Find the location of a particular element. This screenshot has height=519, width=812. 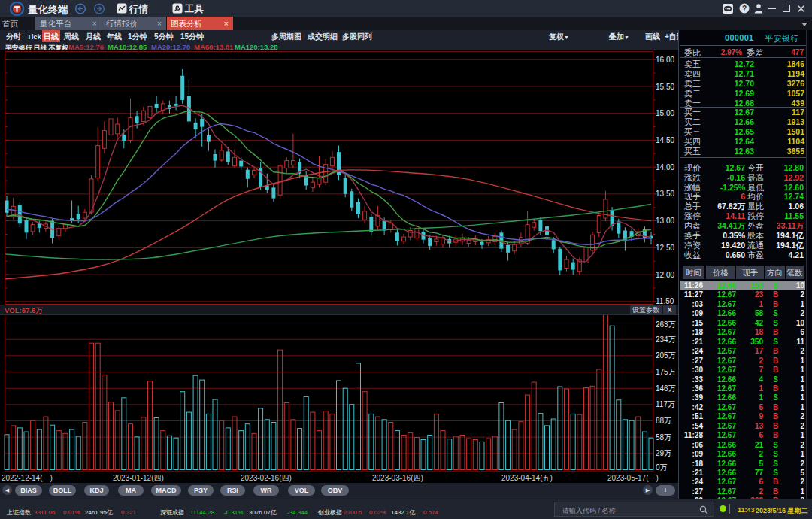

svg-text: 263万 is located at coordinates (666, 325).